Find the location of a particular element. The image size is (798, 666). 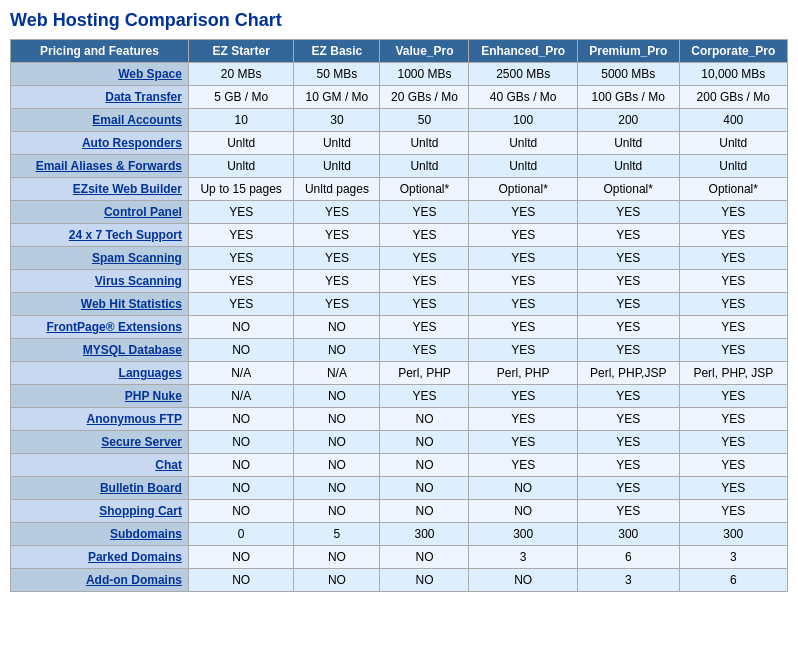

feature-name: Web Hit Statistics is located at coordinates (100, 304).